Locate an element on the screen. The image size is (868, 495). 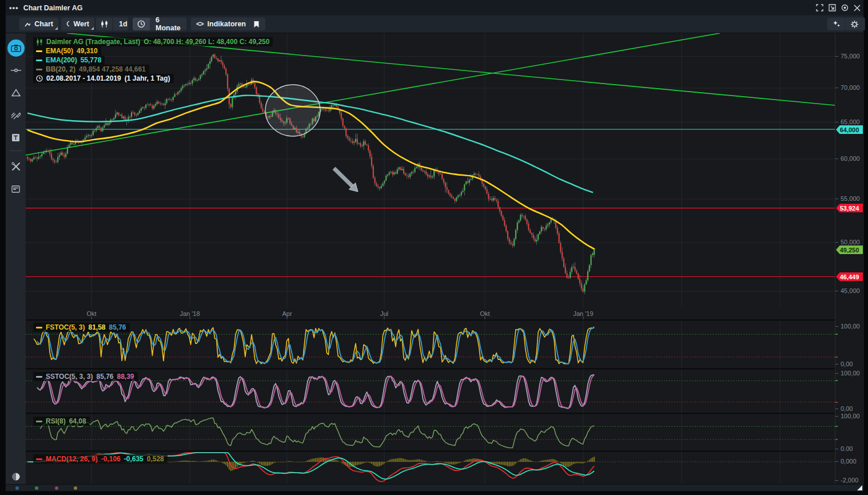
sidebar-divider is located at coordinates (16, 151).